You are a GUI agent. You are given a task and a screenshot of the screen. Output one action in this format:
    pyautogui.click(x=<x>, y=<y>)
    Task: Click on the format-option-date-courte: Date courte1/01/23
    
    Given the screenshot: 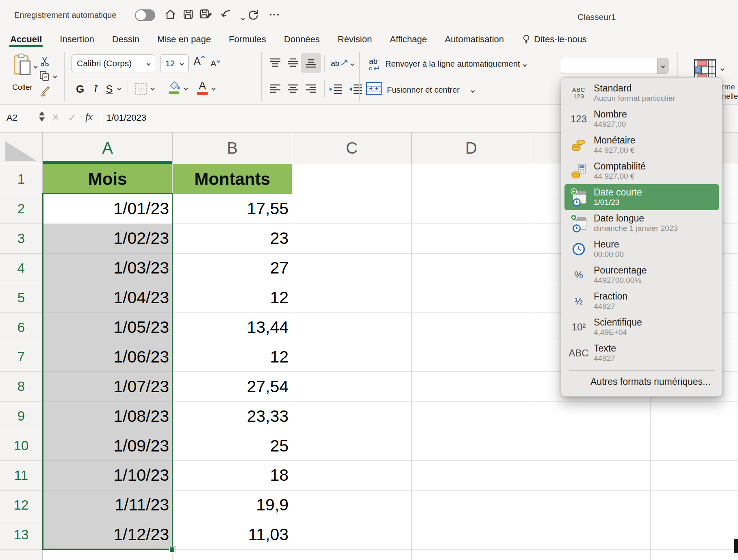 What is the action you would take?
    pyautogui.click(x=642, y=197)
    